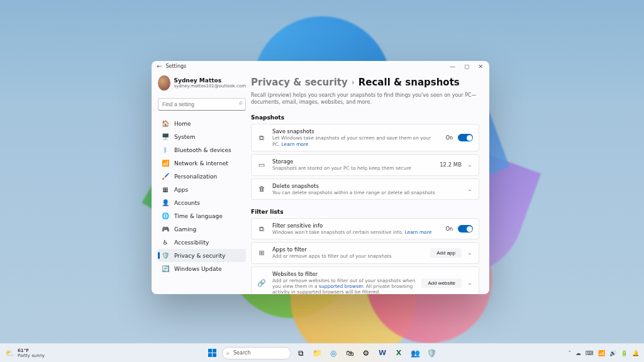  Describe the element at coordinates (202, 176) in the screenshot. I see `sidebar-item-personalization: 🖌️Personalization` at that location.